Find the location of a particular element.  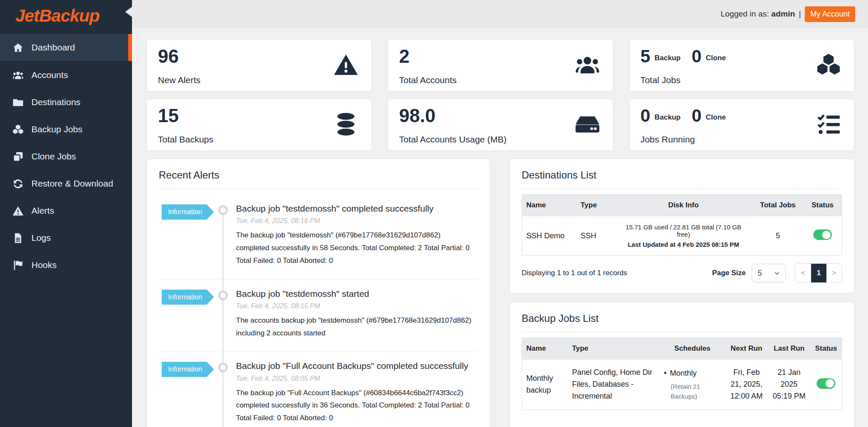

alert-body: The accounts backup job "testdemossh" (#… is located at coordinates (356, 327).